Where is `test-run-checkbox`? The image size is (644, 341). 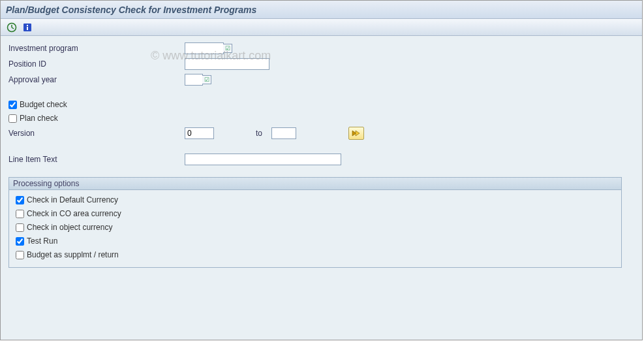 test-run-checkbox is located at coordinates (20, 242).